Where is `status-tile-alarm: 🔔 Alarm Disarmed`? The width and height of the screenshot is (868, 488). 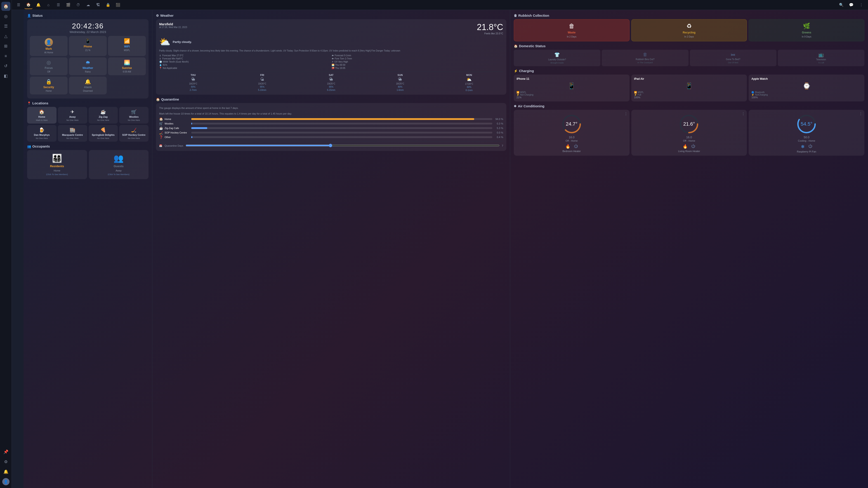 status-tile-alarm: 🔔 Alarm Disarmed is located at coordinates (88, 86).